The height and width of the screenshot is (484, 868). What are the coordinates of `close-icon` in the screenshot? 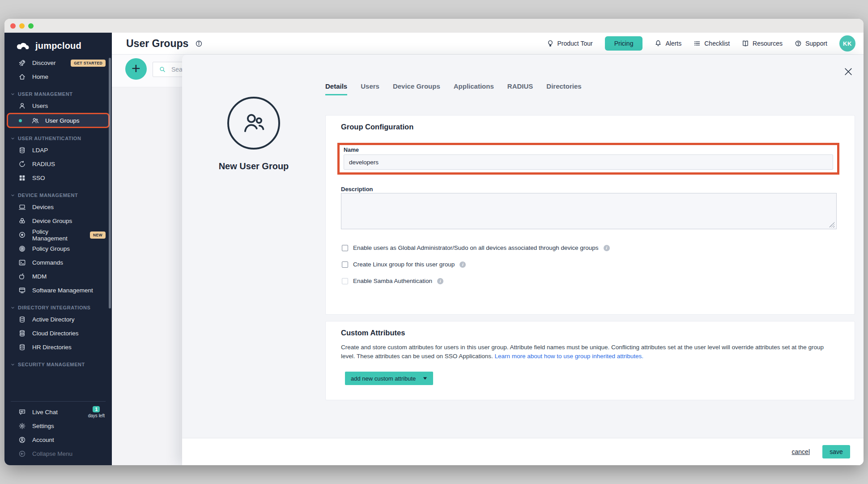 It's located at (848, 72).